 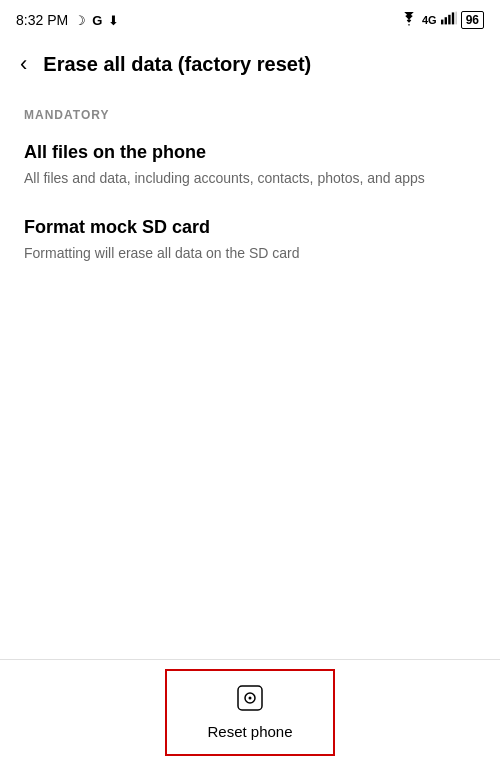 I want to click on reset-phone-label: Reset phone, so click(x=250, y=732).